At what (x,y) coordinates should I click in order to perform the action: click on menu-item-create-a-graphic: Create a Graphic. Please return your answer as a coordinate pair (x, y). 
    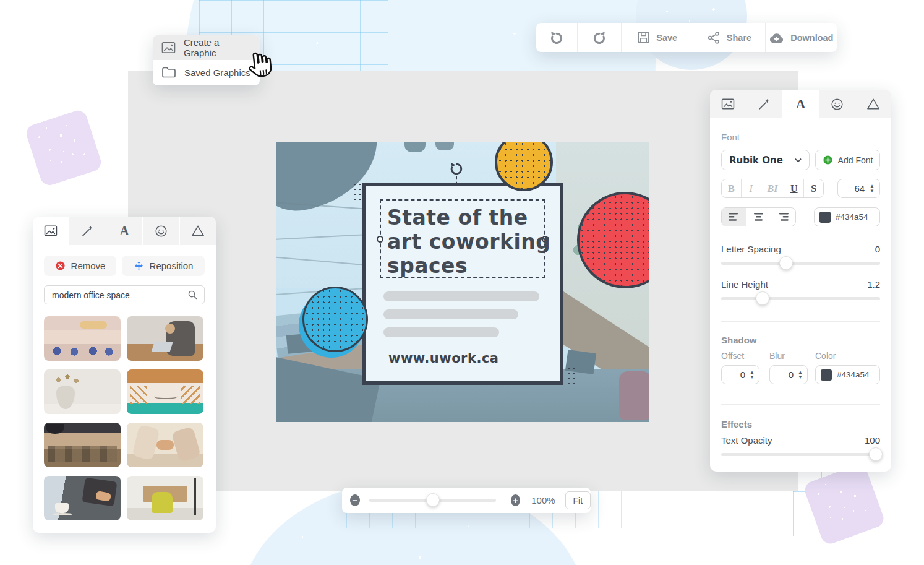
    Looking at the image, I should click on (207, 48).